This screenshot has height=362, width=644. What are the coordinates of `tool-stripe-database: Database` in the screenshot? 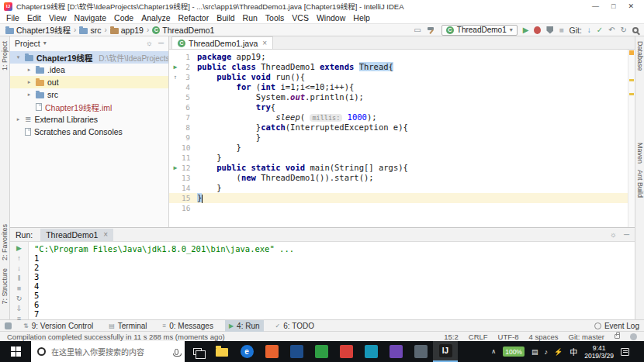 It's located at (640, 56).